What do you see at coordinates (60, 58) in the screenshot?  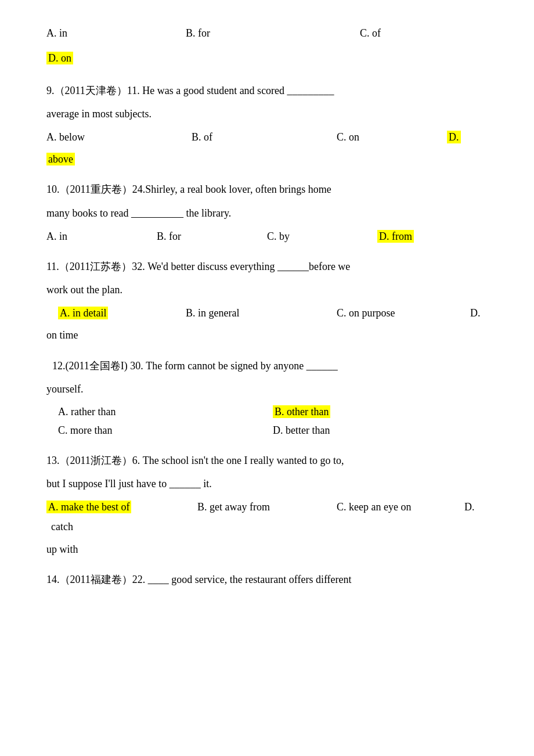 I see `option-d-label: D. on` at bounding box center [60, 58].